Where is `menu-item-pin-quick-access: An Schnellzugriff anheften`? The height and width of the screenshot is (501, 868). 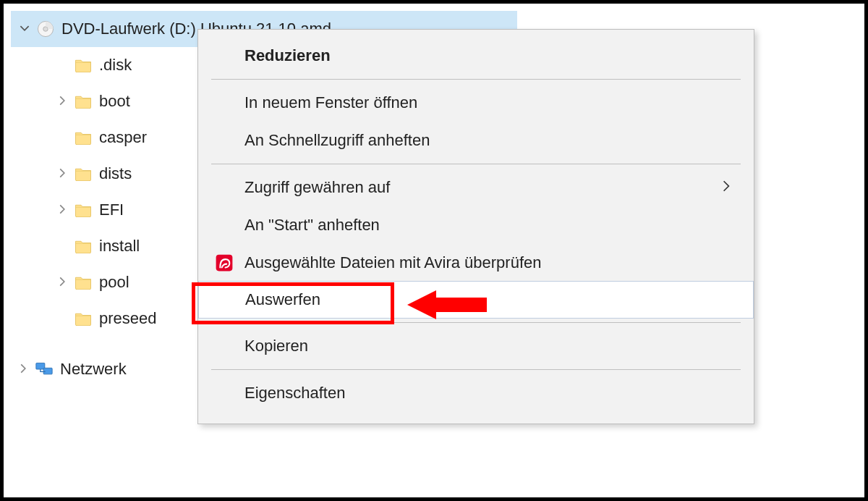
menu-item-pin-quick-access: An Schnellzugriff anheften is located at coordinates (476, 140).